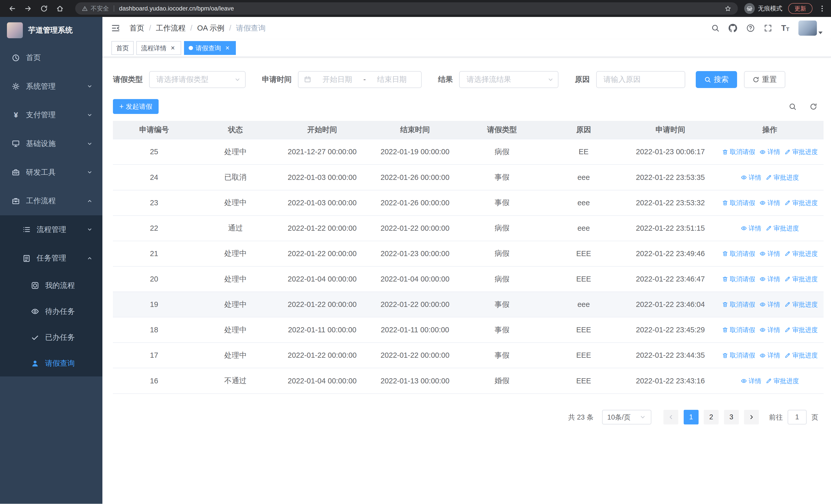  What do you see at coordinates (51, 144) in the screenshot?
I see `sidebar-item-infrastructure: 基础设施` at bounding box center [51, 144].